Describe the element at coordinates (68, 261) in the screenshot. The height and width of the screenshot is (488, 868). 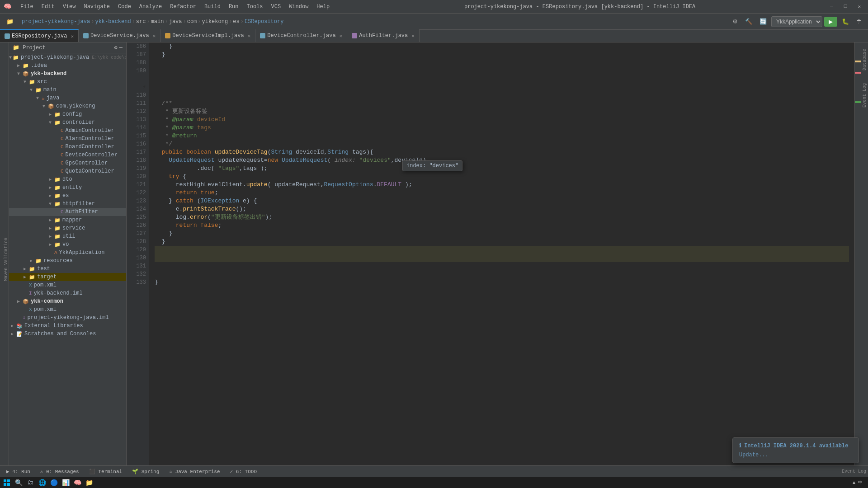
I see `tree-item-resources: ▶ 📁 resources` at that location.